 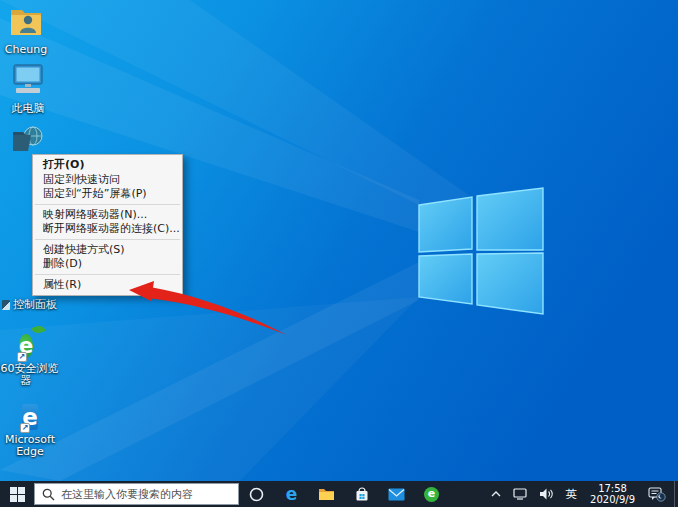 What do you see at coordinates (362, 494) in the screenshot?
I see `taskbar-icon-store` at bounding box center [362, 494].